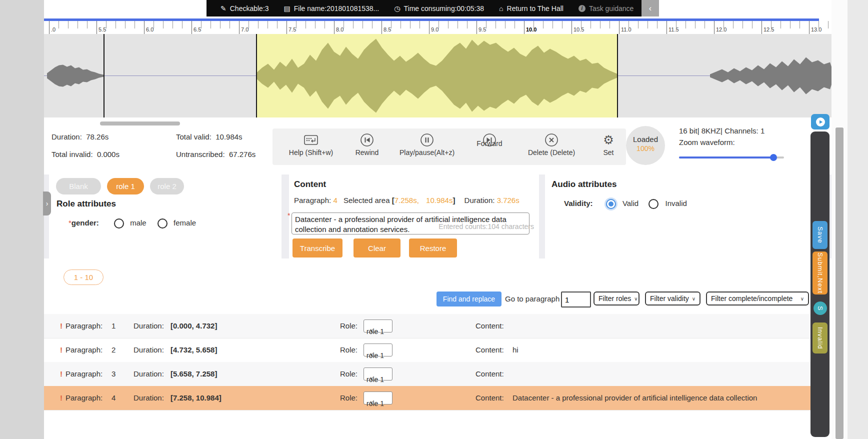  Describe the element at coordinates (47, 204) in the screenshot. I see `panel-expander-tab: ›` at that location.